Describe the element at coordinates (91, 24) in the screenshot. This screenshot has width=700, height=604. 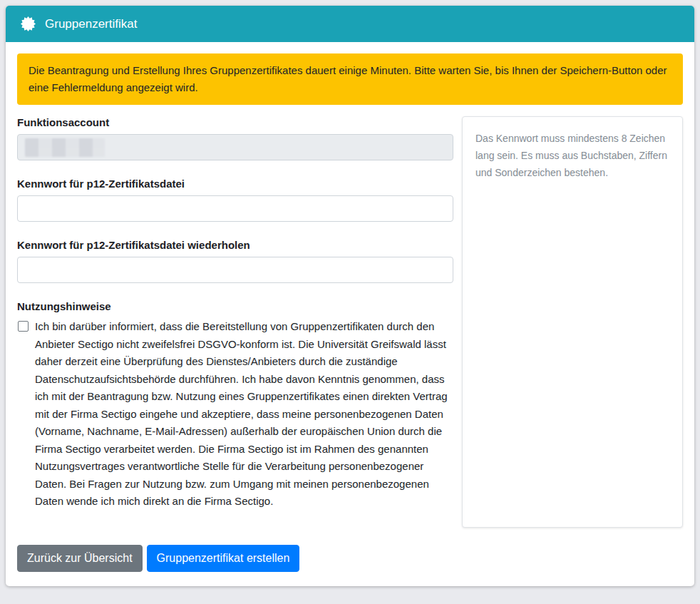
I see `page-title: Gruppenzertifikat` at that location.